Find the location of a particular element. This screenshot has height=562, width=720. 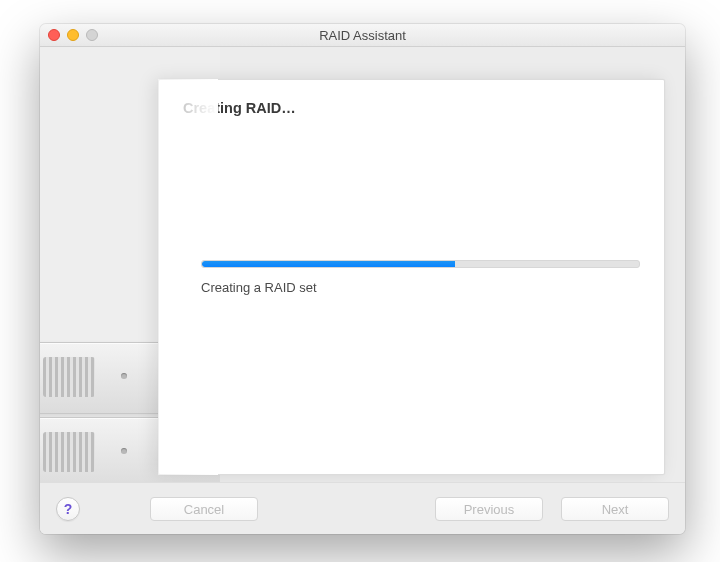

progress-section: Creating a RAID set is located at coordinates (420, 278).